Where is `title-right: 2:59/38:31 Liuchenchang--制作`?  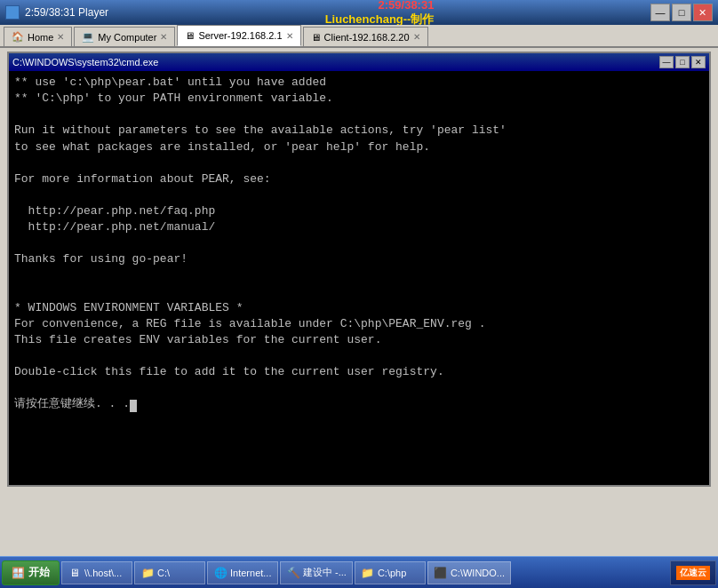
title-right: 2:59/38:31 Liuchenchang--制作 is located at coordinates (380, 14).